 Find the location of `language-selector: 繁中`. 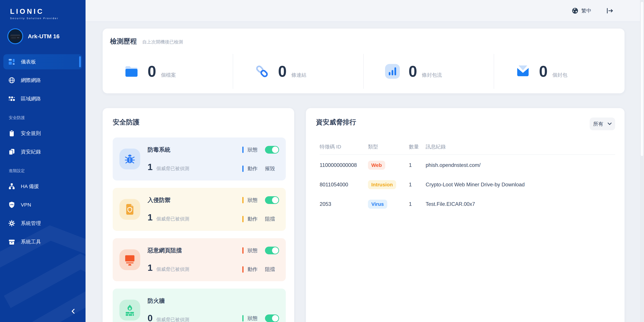

language-selector: 繁中 is located at coordinates (582, 11).